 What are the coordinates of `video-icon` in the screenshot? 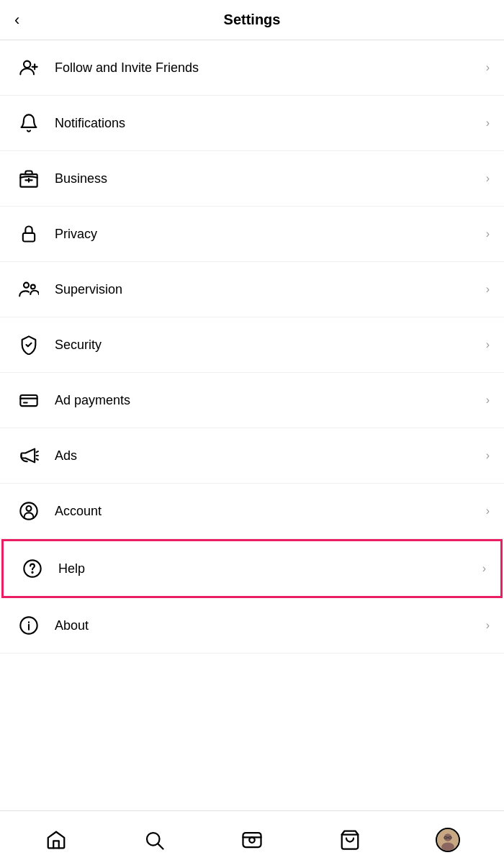 It's located at (252, 840).